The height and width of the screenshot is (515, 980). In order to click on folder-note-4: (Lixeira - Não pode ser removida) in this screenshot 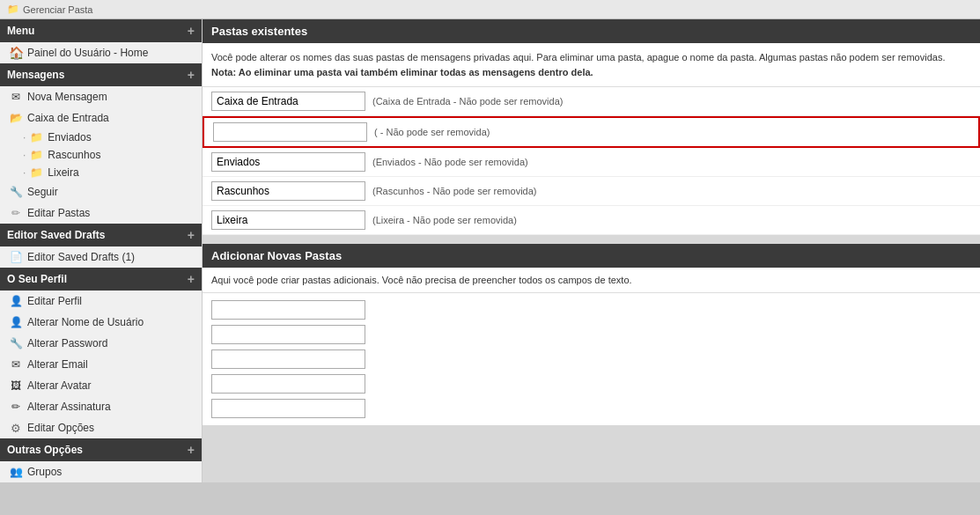, I will do `click(445, 220)`.